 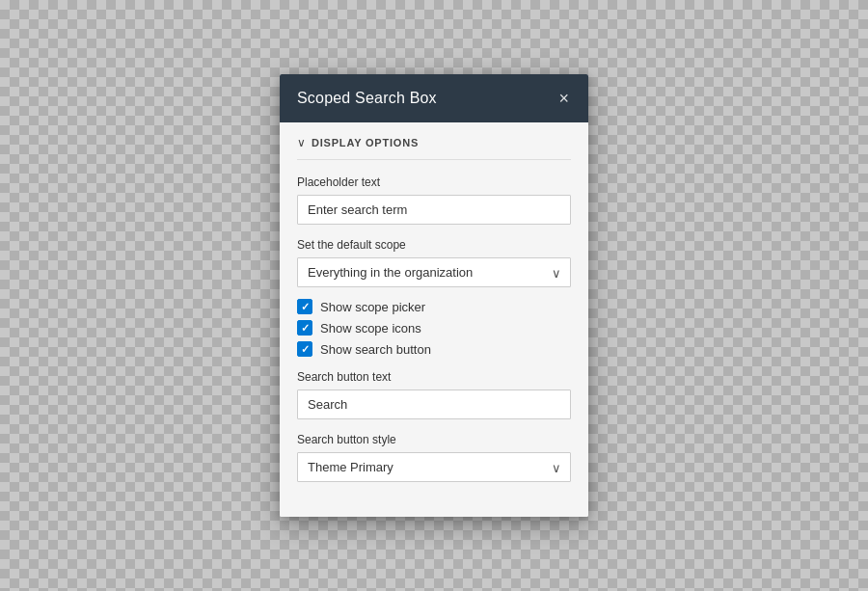 What do you see at coordinates (563, 98) in the screenshot?
I see `close-button: ×` at bounding box center [563, 98].